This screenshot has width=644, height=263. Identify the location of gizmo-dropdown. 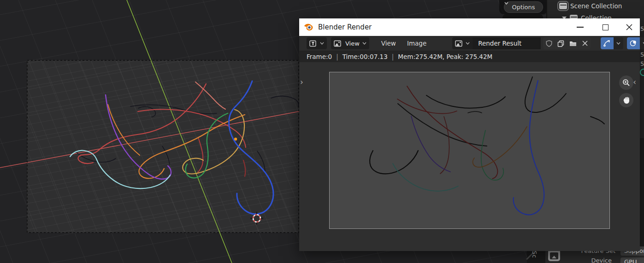
(619, 43).